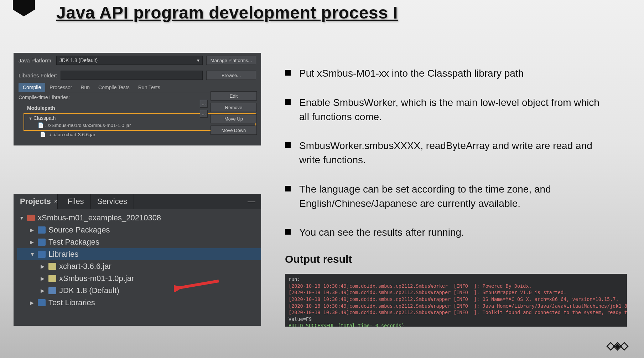  I want to click on project-tree: ▼xSmbus-m01_examples_20210308 ▶Source Pa…, so click(137, 259).